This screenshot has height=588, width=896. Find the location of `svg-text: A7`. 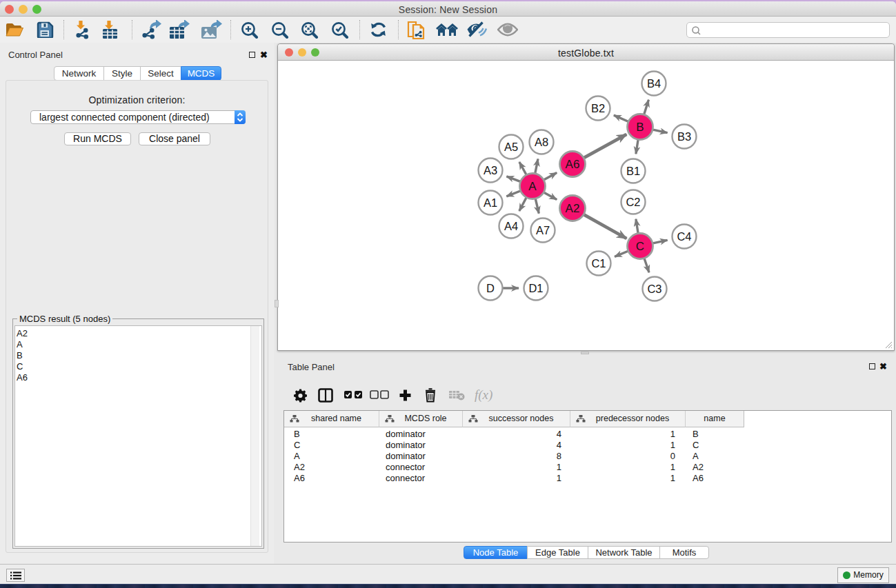

svg-text: A7 is located at coordinates (543, 230).